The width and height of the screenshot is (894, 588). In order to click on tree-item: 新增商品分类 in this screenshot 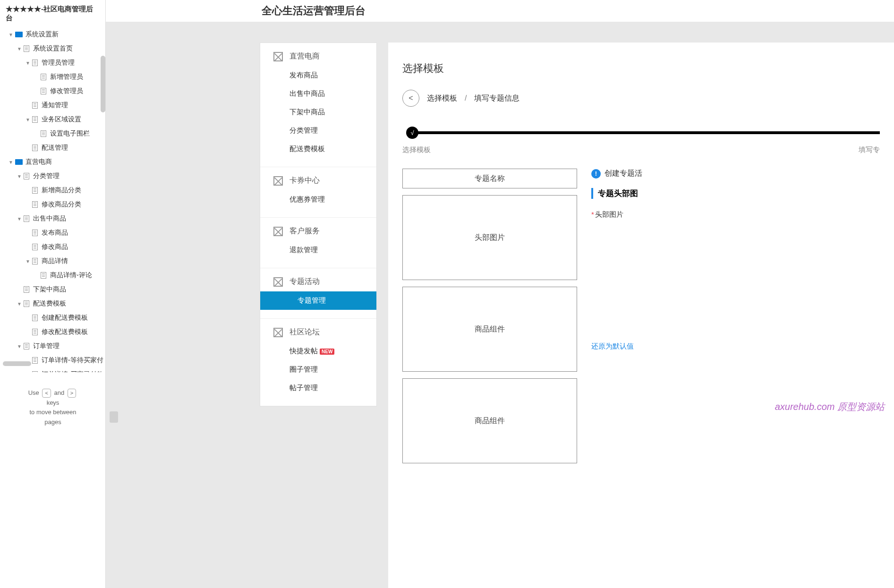, I will do `click(53, 190)`.